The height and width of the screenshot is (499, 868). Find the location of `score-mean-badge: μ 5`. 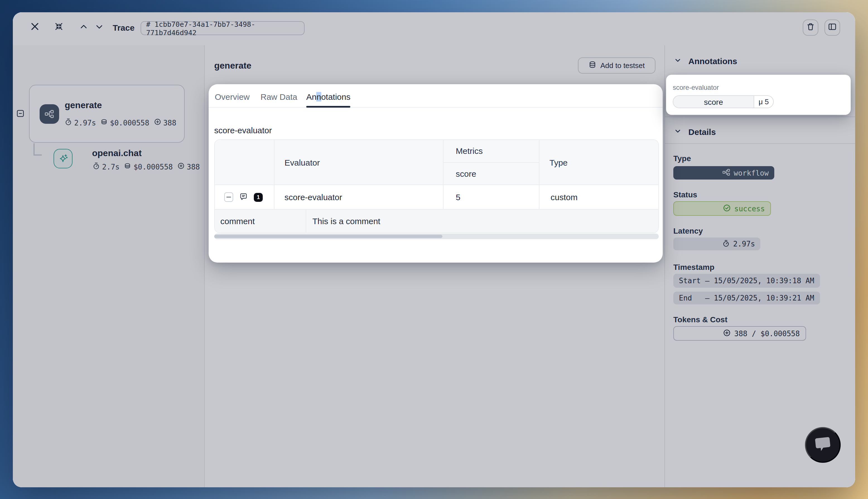

score-mean-badge: μ 5 is located at coordinates (764, 102).